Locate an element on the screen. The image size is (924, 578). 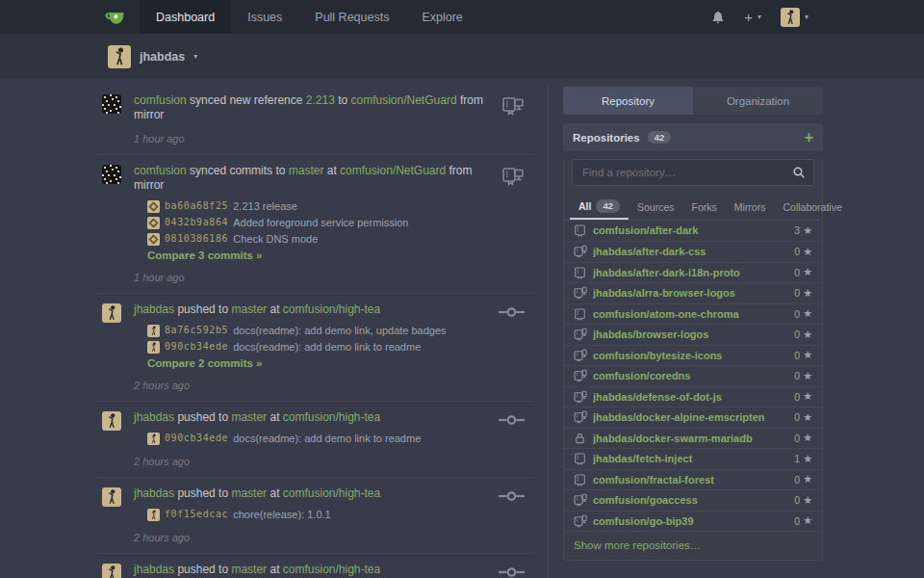
commit-message: docs(readme): add demo link to readme is located at coordinates (327, 347).